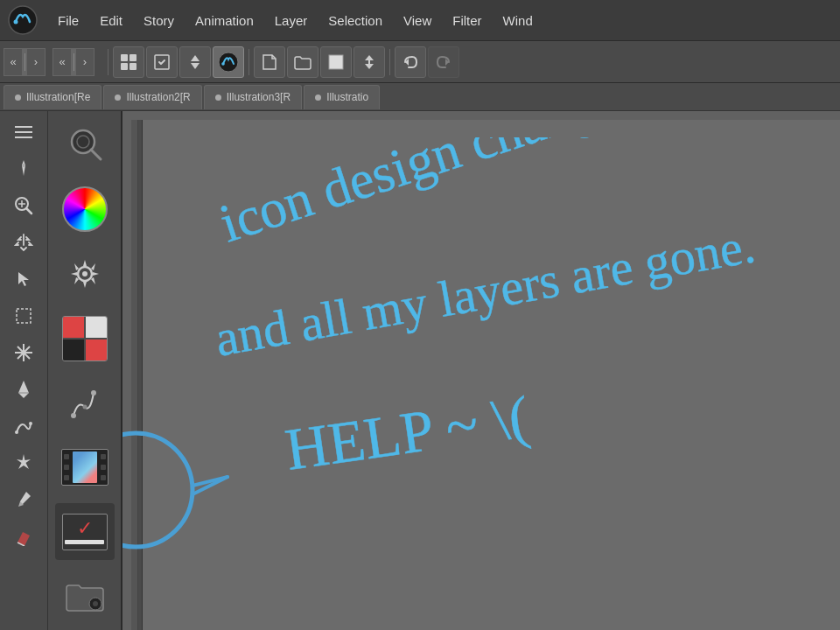 The width and height of the screenshot is (840, 630). I want to click on tab-bar: Illustration[Re Illustration2[R Illustra…, so click(420, 97).